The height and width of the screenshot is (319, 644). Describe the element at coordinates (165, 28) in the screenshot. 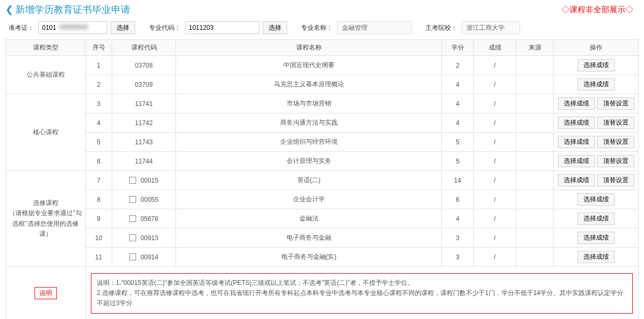

I see `major-code-label: 专业代码：` at that location.